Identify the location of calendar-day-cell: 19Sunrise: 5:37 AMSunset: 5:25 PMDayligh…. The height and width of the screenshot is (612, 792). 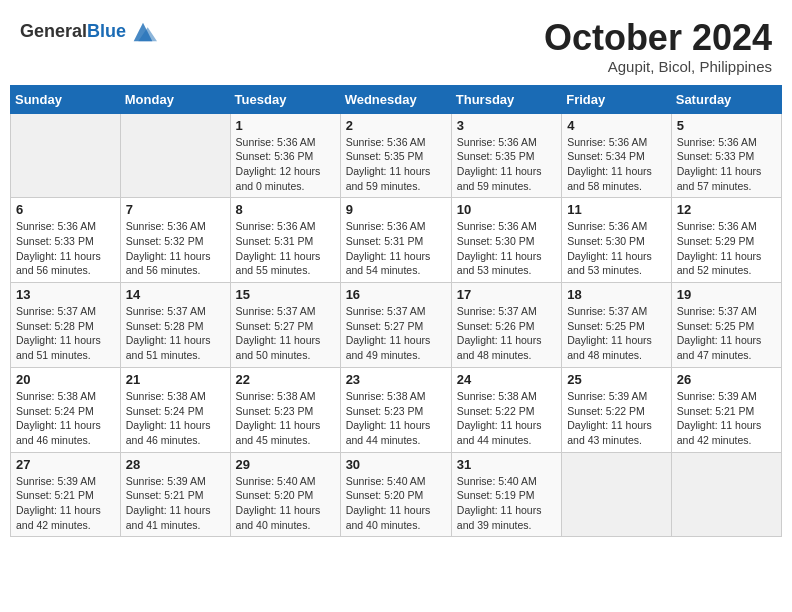
(726, 326).